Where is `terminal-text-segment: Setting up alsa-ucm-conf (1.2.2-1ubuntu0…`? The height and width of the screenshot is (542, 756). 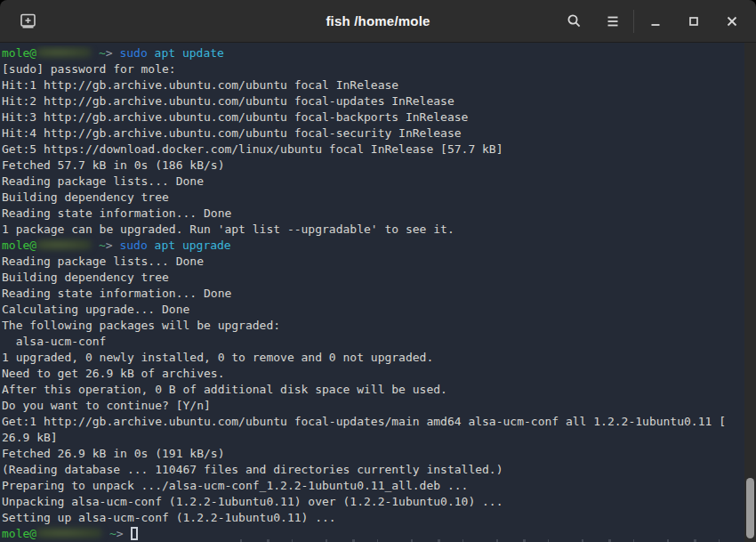 terminal-text-segment: Setting up alsa-ucm-conf (1.2.2-1ubuntu0… is located at coordinates (169, 518).